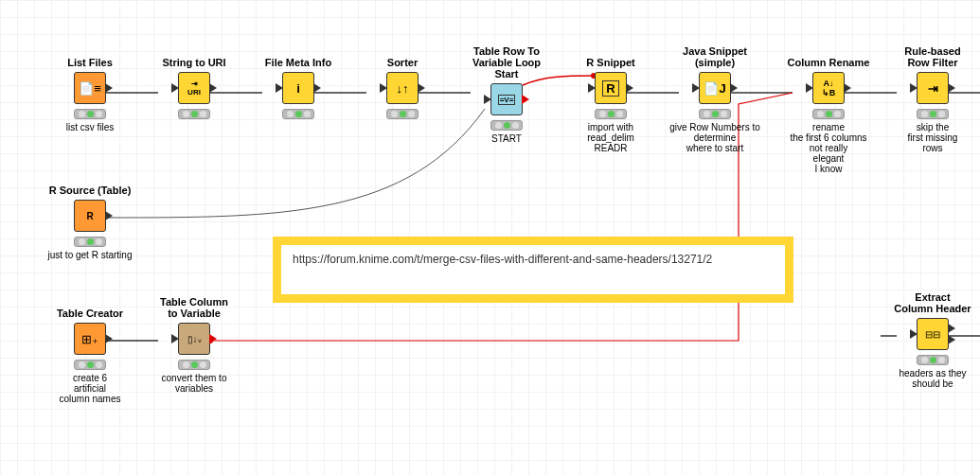 The height and width of the screenshot is (475, 980). Describe the element at coordinates (829, 62) in the screenshot. I see `node-title: Column Rename` at that location.